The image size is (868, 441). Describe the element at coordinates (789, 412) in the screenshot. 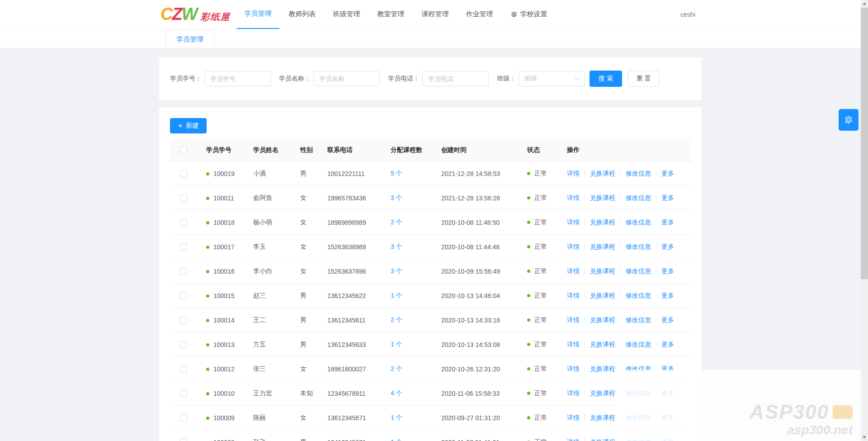

I see `watermark-brand: ASP300` at that location.